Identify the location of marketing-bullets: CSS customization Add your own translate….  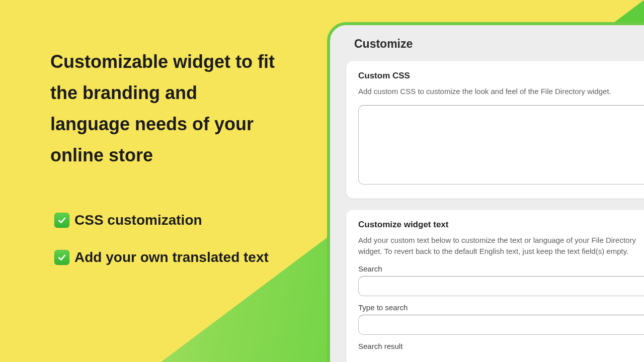
(173, 249).